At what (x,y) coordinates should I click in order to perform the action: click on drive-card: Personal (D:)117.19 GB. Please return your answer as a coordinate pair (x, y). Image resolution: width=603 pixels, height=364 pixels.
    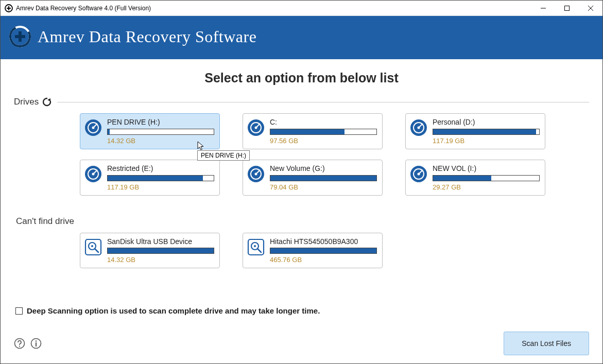
    Looking at the image, I should click on (475, 131).